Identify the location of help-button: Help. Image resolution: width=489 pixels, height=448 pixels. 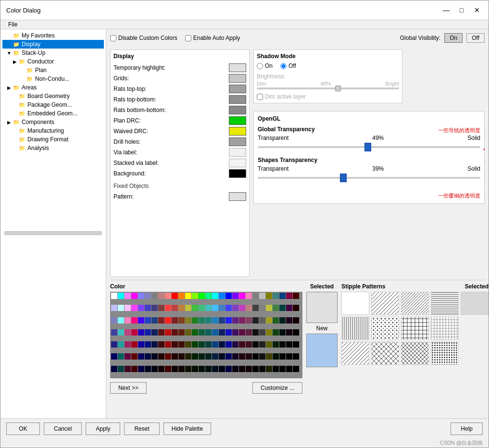
(466, 429).